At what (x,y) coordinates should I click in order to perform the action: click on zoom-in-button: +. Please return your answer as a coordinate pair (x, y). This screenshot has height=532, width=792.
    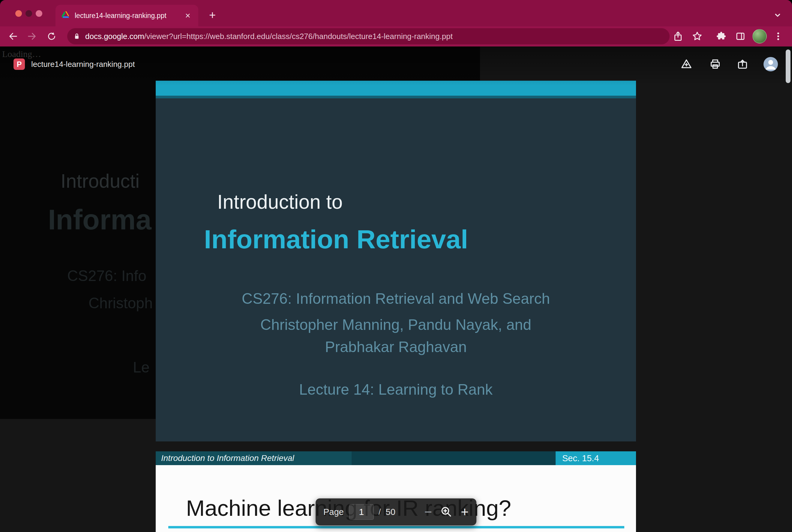
    Looking at the image, I should click on (465, 512).